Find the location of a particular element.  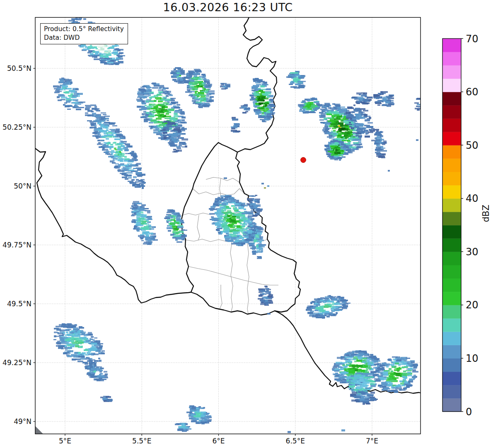

echo-cluster-left-small is located at coordinates (69, 94).